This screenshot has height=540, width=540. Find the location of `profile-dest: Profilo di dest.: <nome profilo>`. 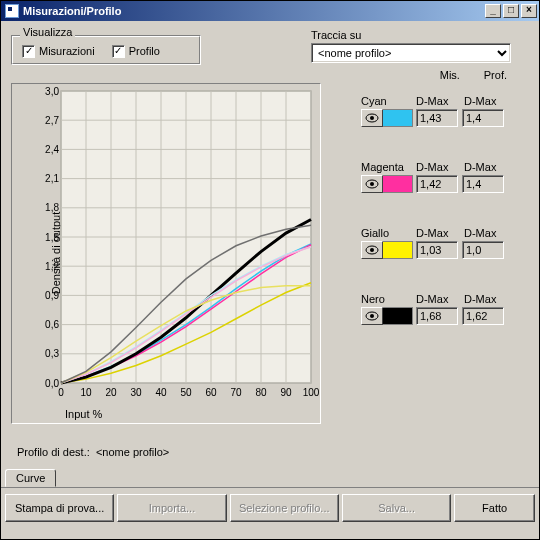

profile-dest: Profilo di dest.: <nome profilo> is located at coordinates (273, 452).